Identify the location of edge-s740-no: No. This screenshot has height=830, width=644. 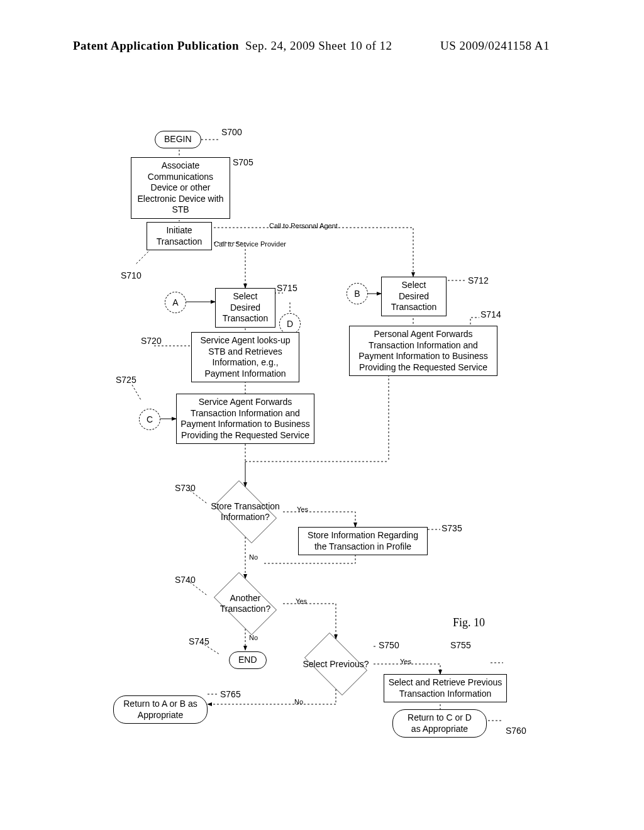
(253, 638).